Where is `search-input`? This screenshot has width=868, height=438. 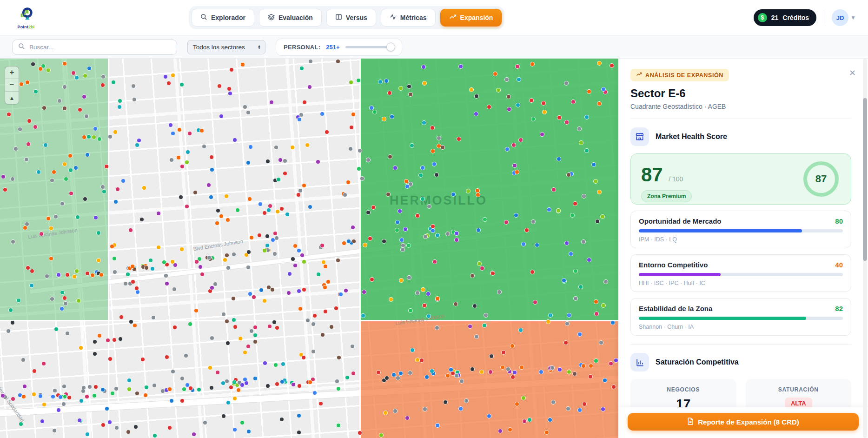
search-input is located at coordinates (100, 47).